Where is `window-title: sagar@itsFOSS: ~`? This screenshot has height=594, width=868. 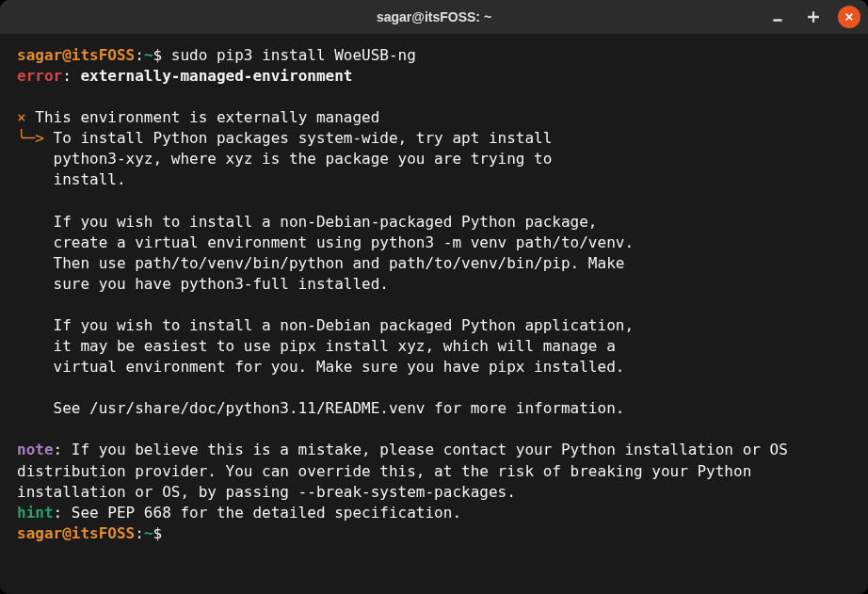
window-title: sagar@itsFOSS: ~ is located at coordinates (434, 17).